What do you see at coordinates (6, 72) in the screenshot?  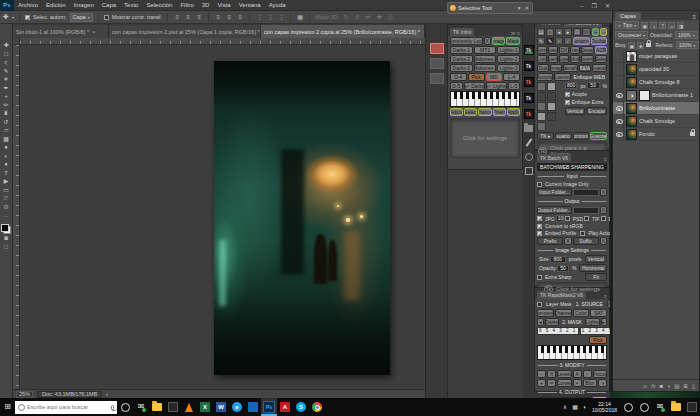 I see `quick-selection-tool` at bounding box center [6, 72].